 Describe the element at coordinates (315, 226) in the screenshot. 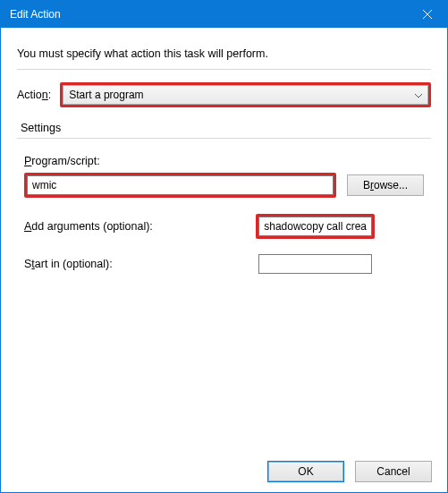

I see `arguments-input` at that location.